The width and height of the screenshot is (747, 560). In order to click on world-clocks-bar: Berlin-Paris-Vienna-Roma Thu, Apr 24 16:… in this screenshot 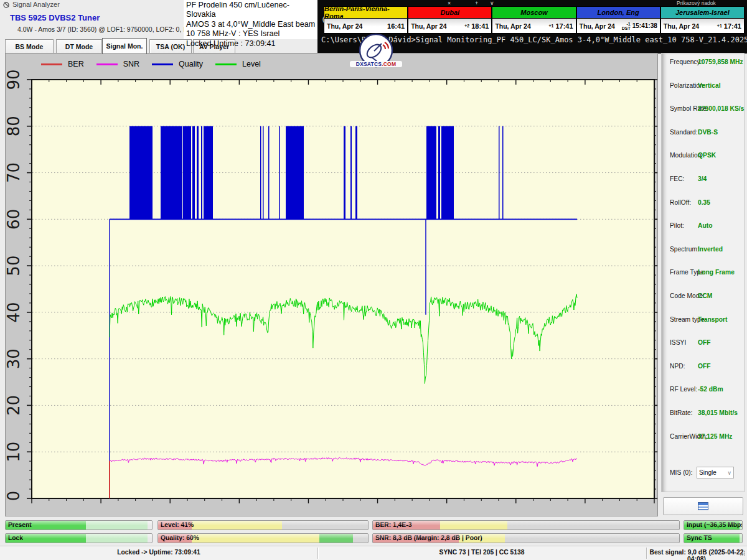, I will do `click(534, 20)`.